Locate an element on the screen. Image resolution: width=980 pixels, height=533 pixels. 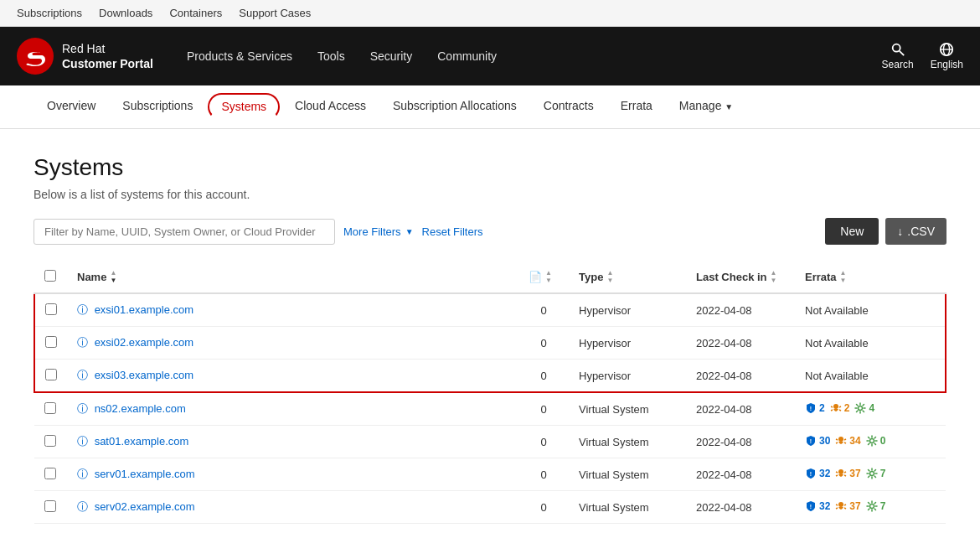
system-name-link: serv02.example.com is located at coordinates (145, 506).